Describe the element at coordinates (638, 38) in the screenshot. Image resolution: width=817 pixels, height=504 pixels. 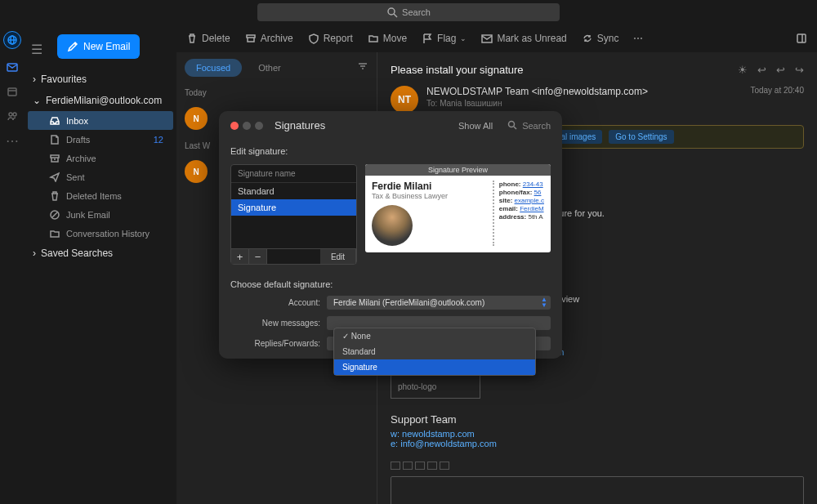
I see `more-button: ⋯` at that location.